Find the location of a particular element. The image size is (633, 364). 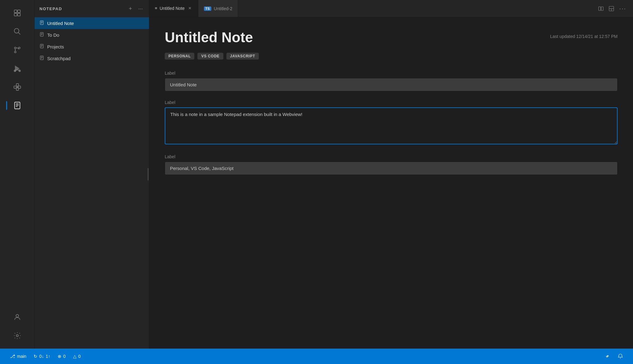

status-branch: ⎇ main is located at coordinates (18, 356).